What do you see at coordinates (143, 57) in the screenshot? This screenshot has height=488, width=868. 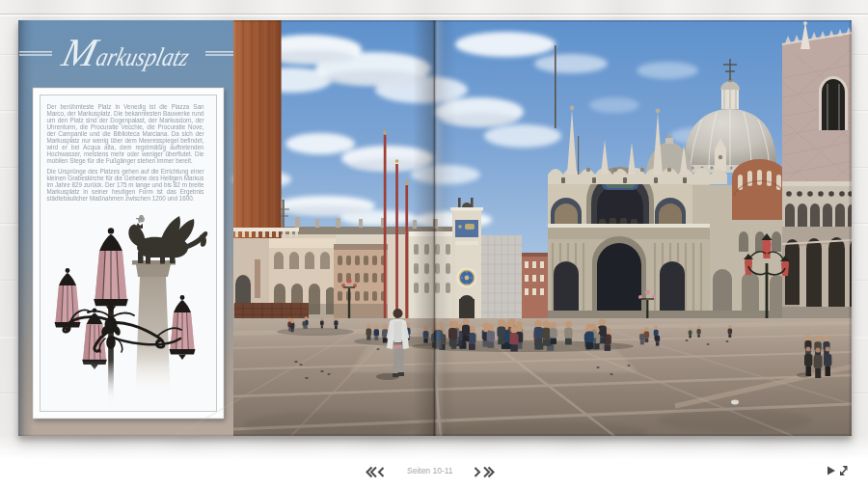 I see `svg-text: arkusplatz` at bounding box center [143, 57].